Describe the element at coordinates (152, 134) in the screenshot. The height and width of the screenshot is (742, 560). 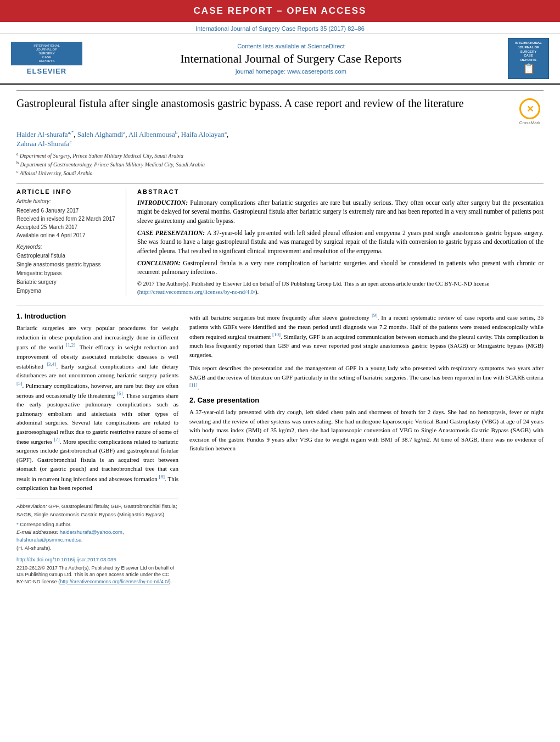
I see `author-3: Ali Albenmousa` at that location.